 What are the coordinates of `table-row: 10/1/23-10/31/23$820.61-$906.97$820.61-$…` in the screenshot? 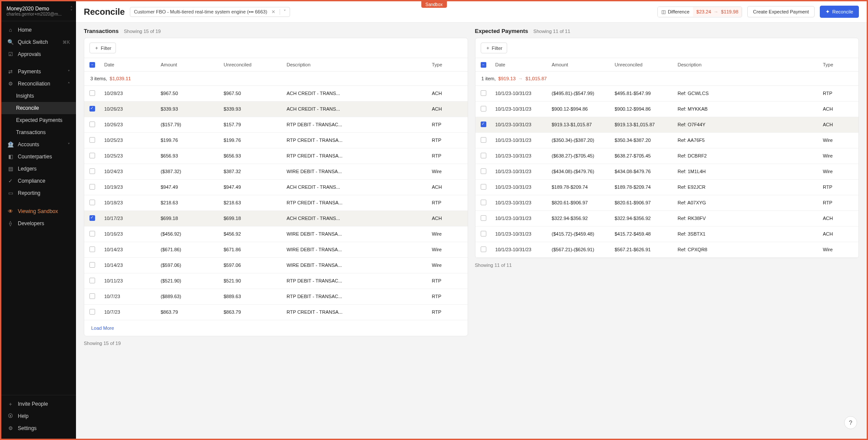 It's located at (667, 203).